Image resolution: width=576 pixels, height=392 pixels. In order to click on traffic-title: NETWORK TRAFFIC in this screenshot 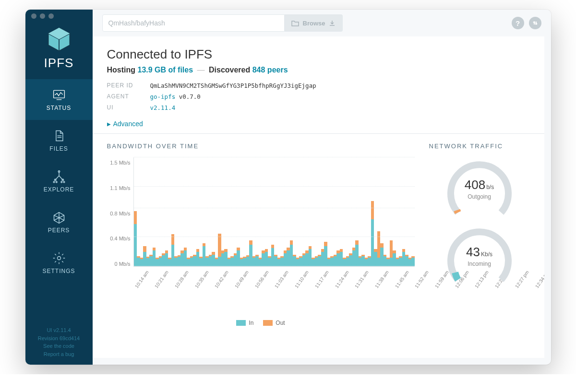, I will do `click(480, 146)`.